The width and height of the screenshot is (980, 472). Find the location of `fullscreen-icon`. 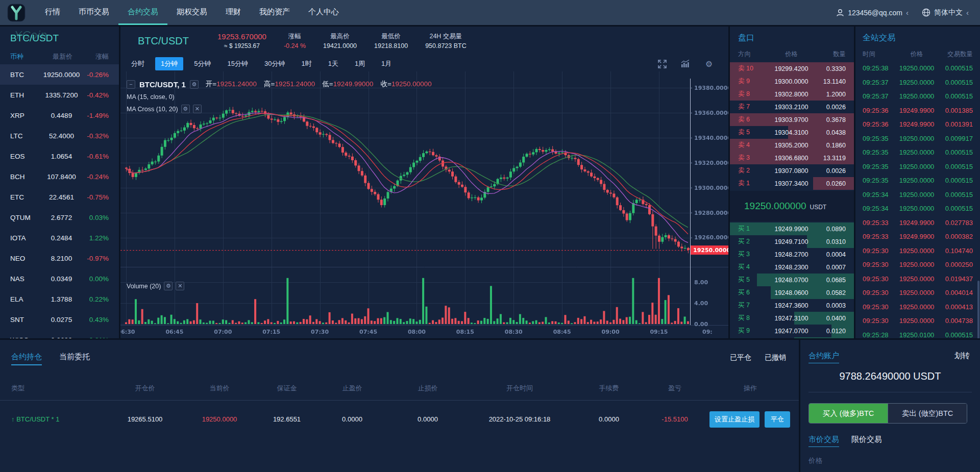

fullscreen-icon is located at coordinates (662, 64).